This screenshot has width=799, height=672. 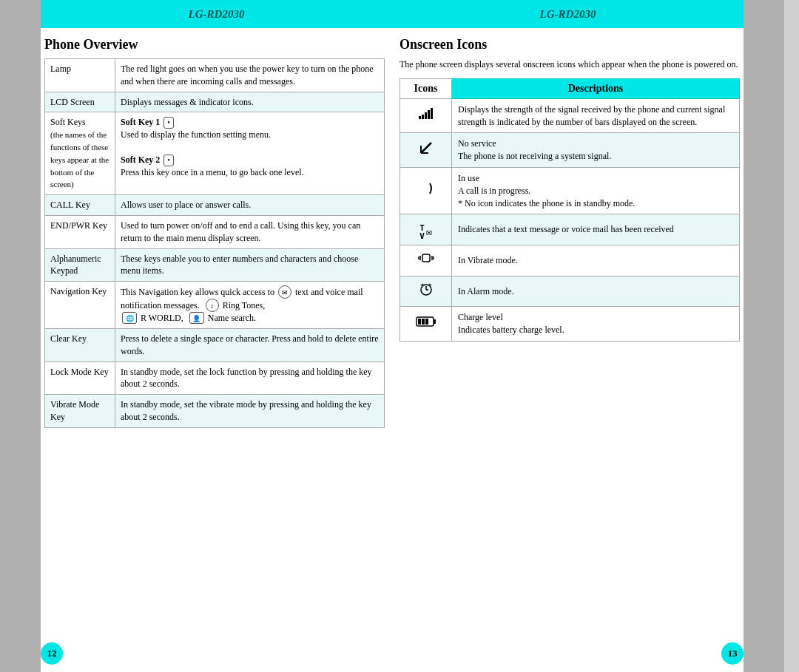 What do you see at coordinates (426, 291) in the screenshot?
I see `alarm-icon-cell` at bounding box center [426, 291].